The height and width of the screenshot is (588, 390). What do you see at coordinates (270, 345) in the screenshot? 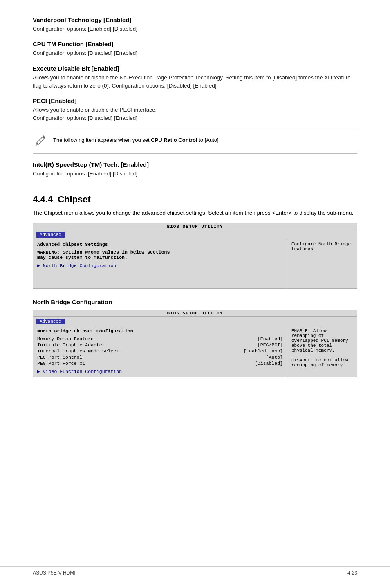
I see `bios-setting-value-1: [PEG/PCI]` at bounding box center [270, 345].